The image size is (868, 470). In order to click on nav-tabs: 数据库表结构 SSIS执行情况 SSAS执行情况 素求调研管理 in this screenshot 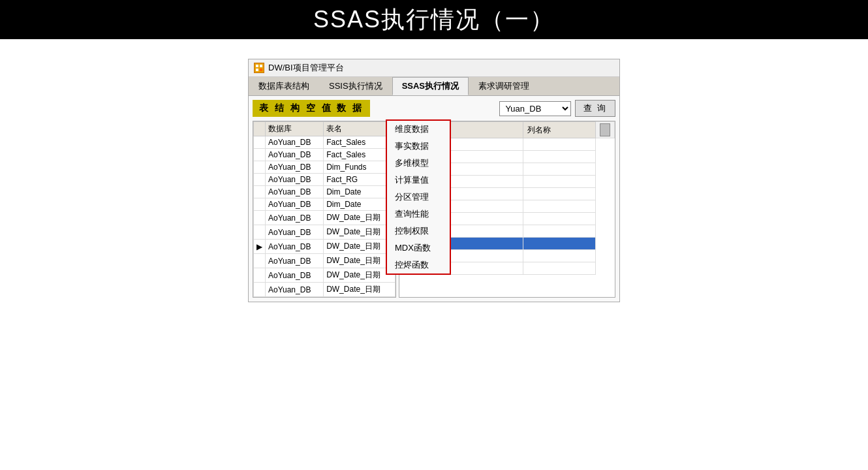, I will do `click(434, 86)`.